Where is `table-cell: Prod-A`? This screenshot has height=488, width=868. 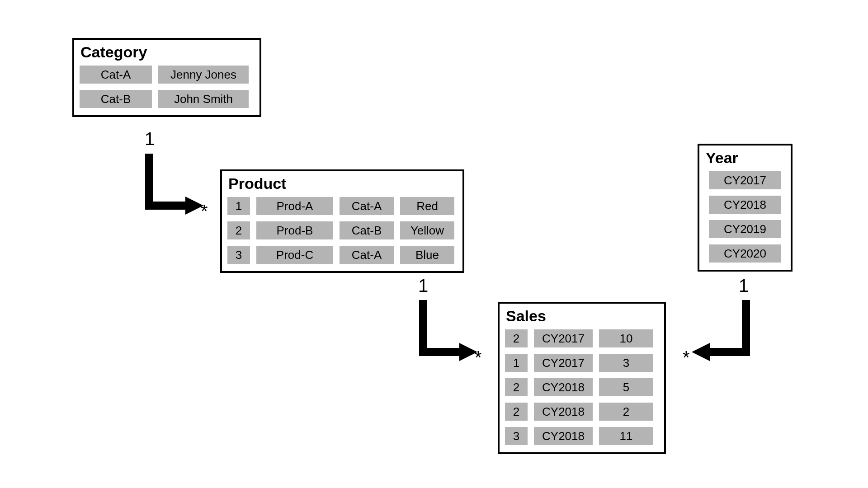
table-cell: Prod-A is located at coordinates (295, 206).